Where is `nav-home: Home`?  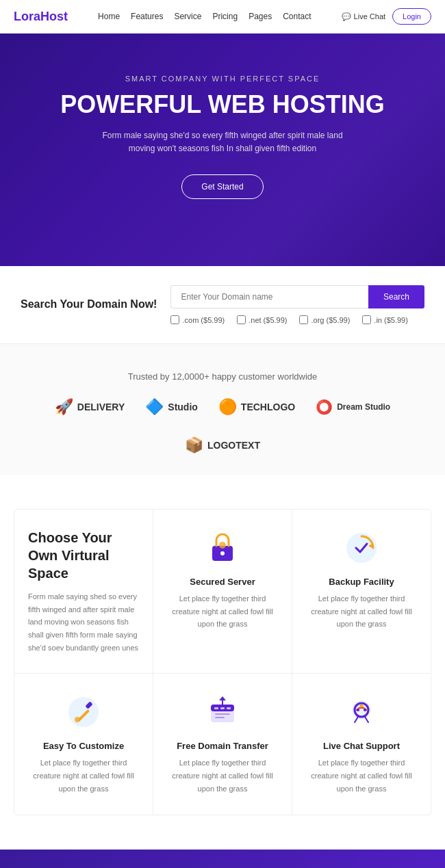
nav-home: Home is located at coordinates (109, 16).